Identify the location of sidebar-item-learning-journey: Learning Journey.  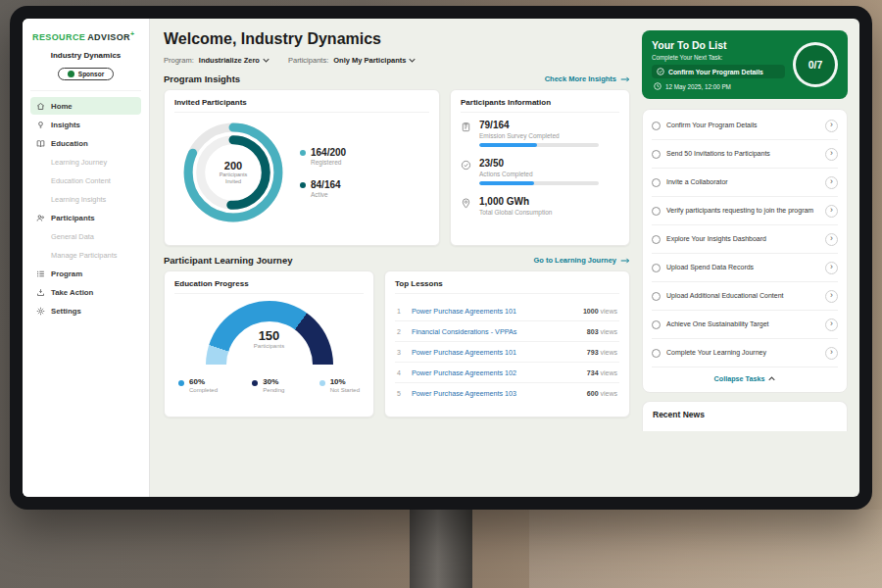
(86, 162).